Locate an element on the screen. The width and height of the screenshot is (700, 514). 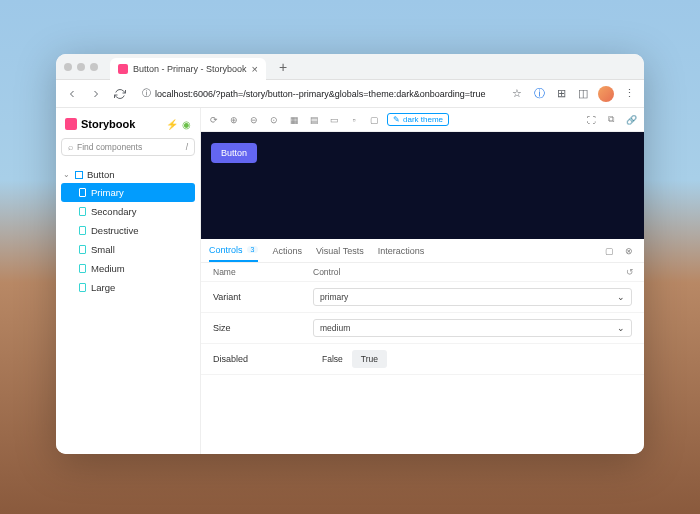
window-max-dot is located at coordinates (94, 67).